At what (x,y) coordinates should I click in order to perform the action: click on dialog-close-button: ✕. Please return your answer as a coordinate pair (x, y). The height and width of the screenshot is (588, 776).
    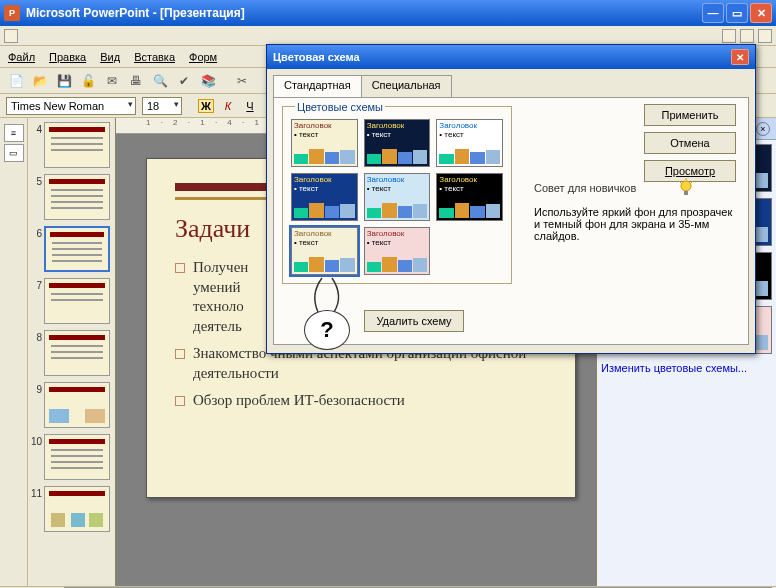
    Looking at the image, I should click on (740, 57).